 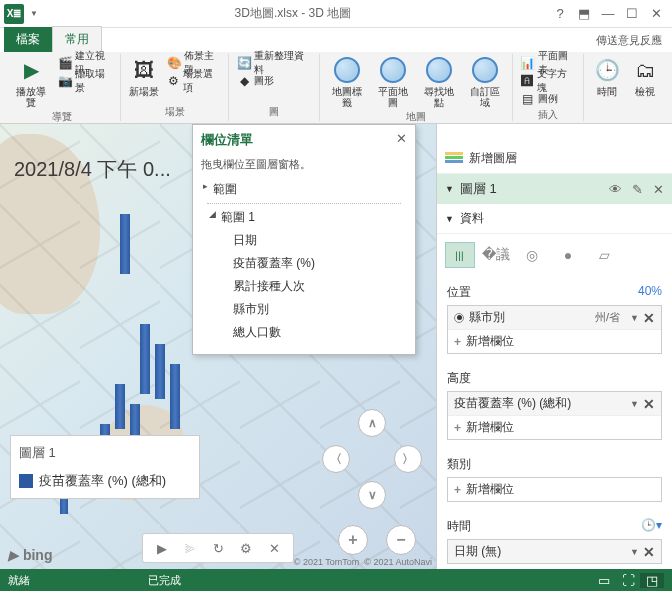 I want to click on status-icon-3: ◳, so click(x=652, y=580).